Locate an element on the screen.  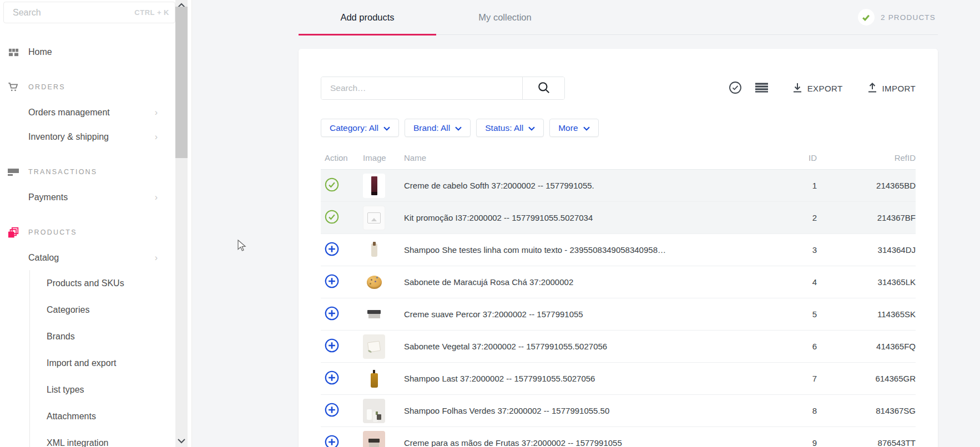
tab-label: Add products is located at coordinates (367, 18).